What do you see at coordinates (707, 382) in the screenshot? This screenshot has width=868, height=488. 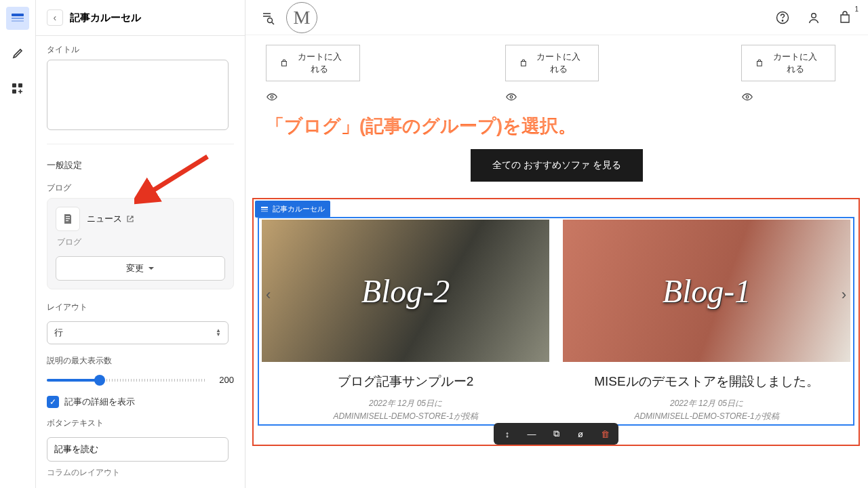 I see `blog-post-title: MISEルのデモストアを開設しました。` at bounding box center [707, 382].